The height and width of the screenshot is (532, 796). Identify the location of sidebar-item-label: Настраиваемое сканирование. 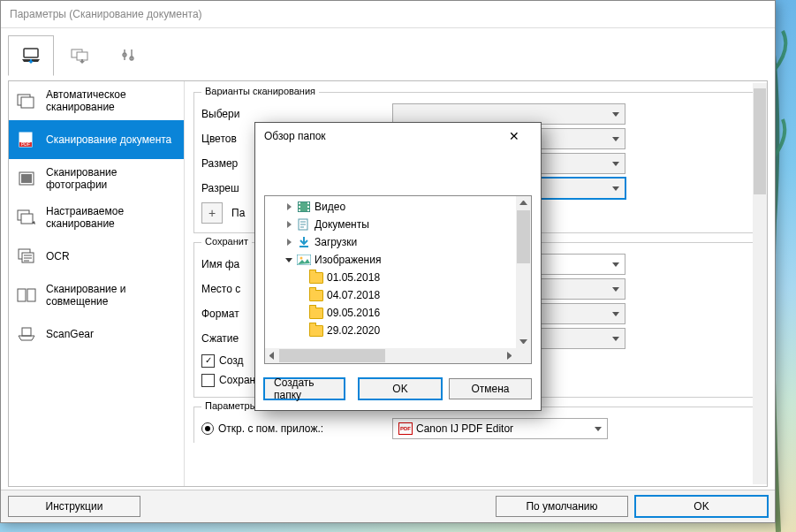
(112, 217).